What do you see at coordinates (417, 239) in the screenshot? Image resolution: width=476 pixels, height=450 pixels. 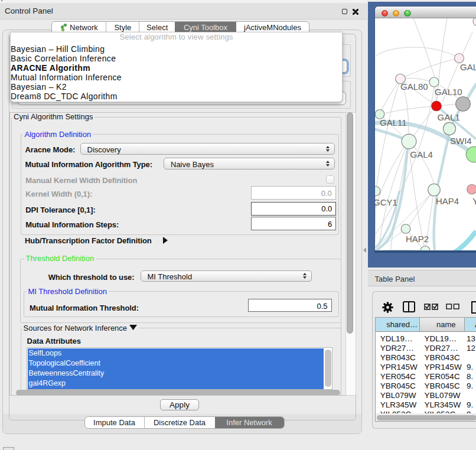 I see `svg-text: HAP2` at bounding box center [417, 239].